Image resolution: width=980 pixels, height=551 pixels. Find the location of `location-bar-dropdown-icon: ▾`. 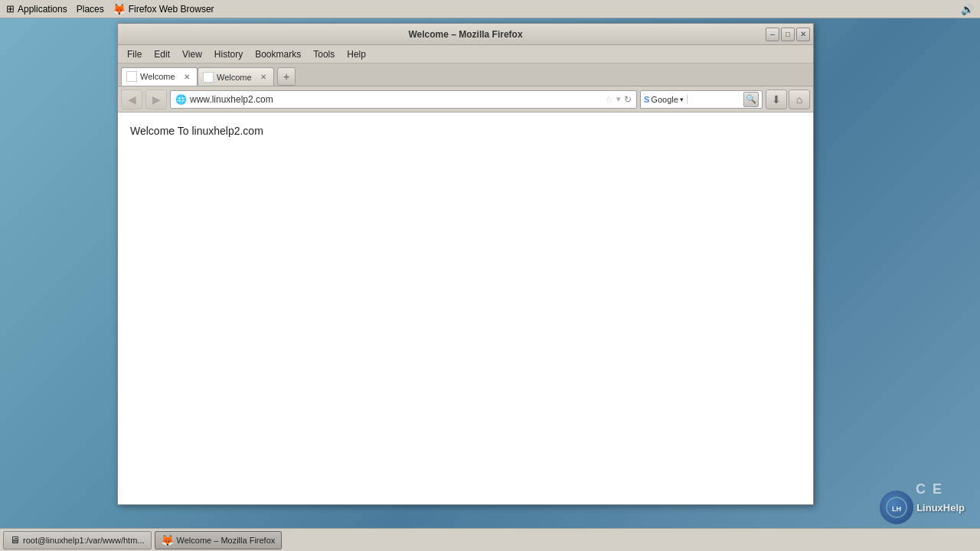

location-bar-dropdown-icon: ▾ is located at coordinates (619, 99).